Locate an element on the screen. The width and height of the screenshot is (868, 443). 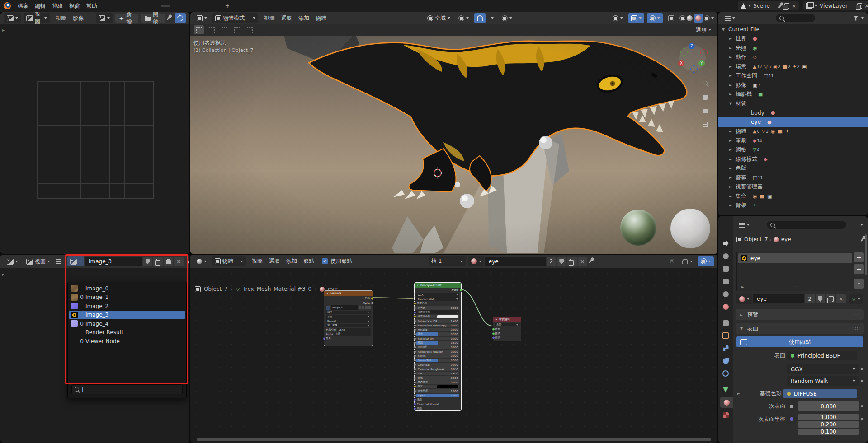
axis-z: Z is located at coordinates (692, 46).